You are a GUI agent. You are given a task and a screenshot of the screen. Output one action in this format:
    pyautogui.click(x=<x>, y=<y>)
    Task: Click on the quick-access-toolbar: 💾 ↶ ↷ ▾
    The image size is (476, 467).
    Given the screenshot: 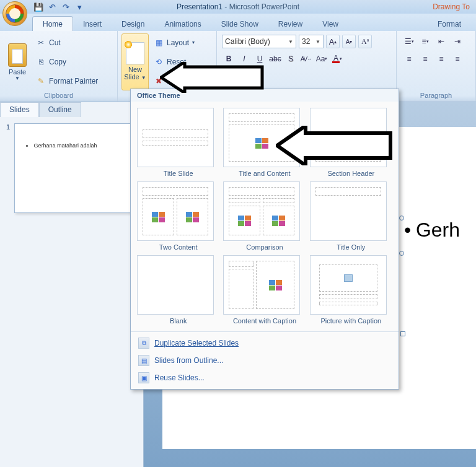 What is the action you would take?
    pyautogui.click(x=59, y=7)
    